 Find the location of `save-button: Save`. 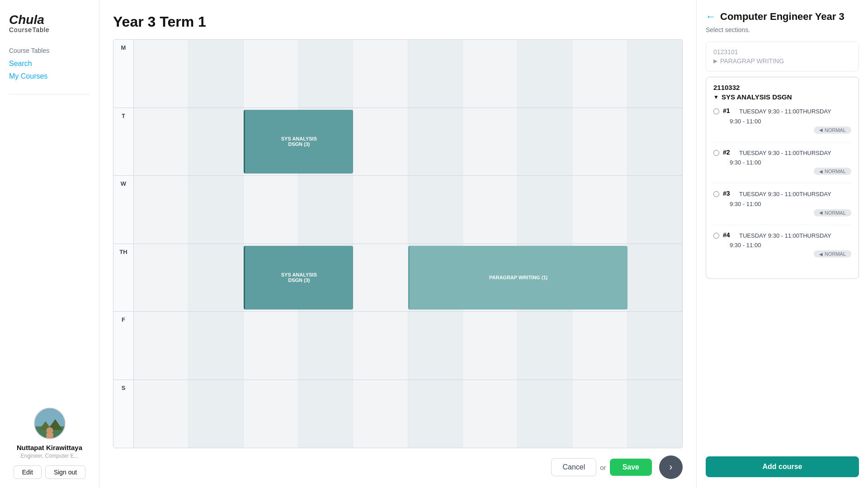

save-button: Save is located at coordinates (631, 467).